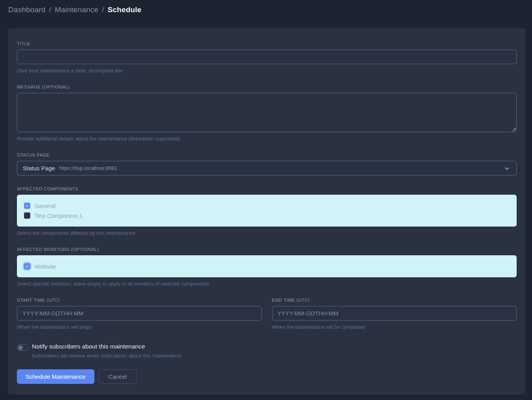 The height and width of the screenshot is (400, 532). Describe the element at coordinates (139, 327) in the screenshot. I see `start-time-help: When the maintenance will begin` at that location.